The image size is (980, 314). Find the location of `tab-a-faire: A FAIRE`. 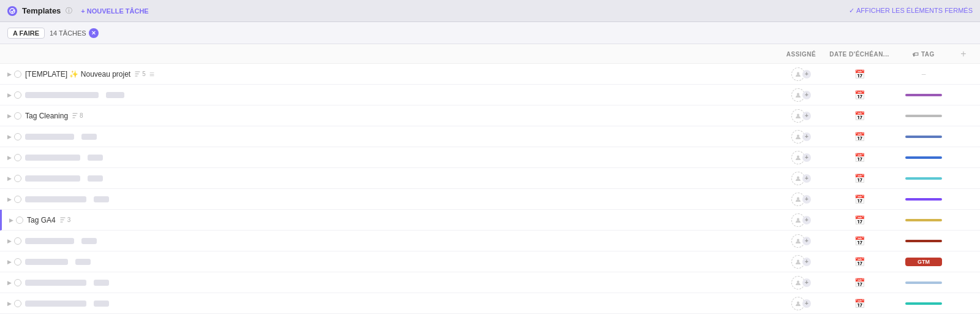

tab-a-faire: A FAIRE is located at coordinates (26, 33).